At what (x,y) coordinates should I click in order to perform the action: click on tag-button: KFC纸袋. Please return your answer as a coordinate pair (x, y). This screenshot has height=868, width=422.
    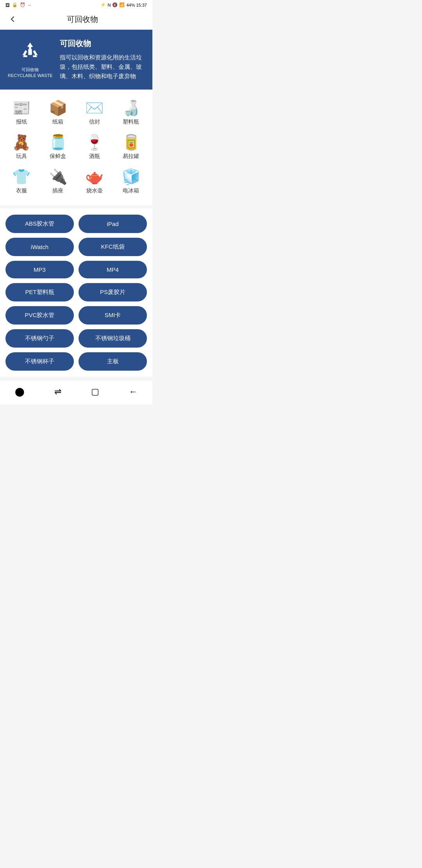
    Looking at the image, I should click on (113, 247).